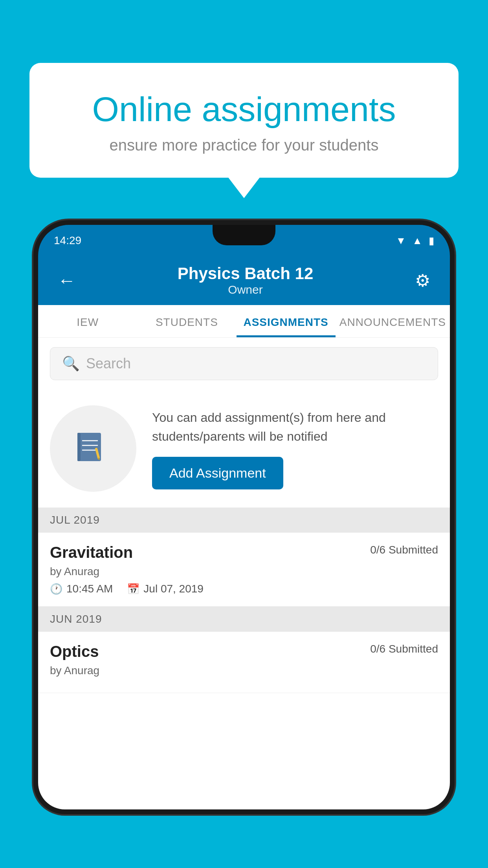 The width and height of the screenshot is (488, 868). I want to click on bubble-subtitle: ensure more practice for your students, so click(244, 145).